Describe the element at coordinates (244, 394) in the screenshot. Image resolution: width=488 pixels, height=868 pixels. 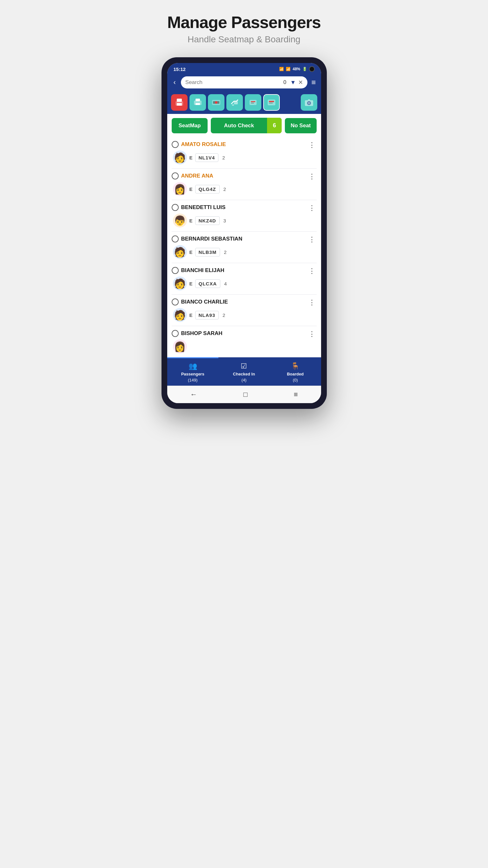
I see `android-nav-bar: ← □ ≡` at that location.